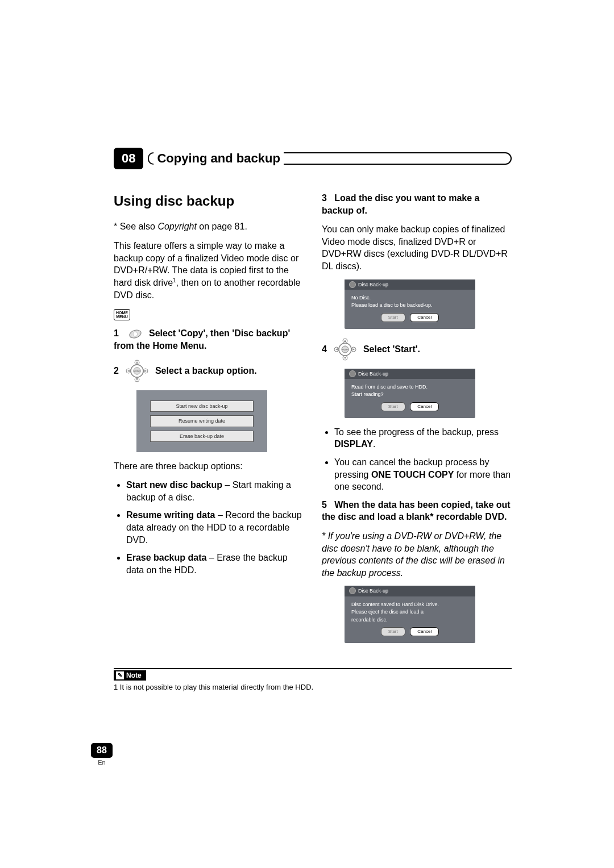  Describe the element at coordinates (410, 620) in the screenshot. I see `dialog-saved-line3: recordable disc.` at that location.